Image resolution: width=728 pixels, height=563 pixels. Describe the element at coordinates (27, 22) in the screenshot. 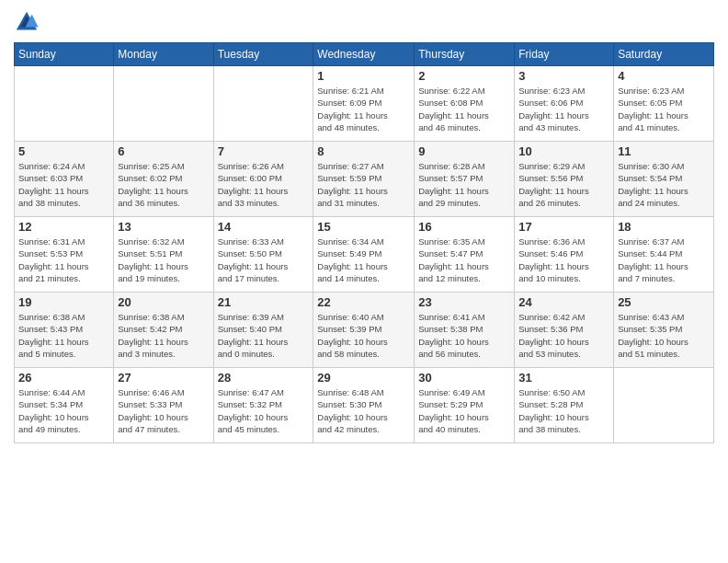

I see `logo-icon` at that location.